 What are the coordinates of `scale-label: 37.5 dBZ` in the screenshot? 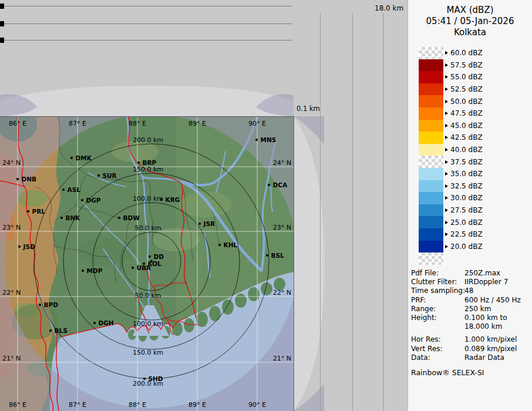 It's located at (466, 162).